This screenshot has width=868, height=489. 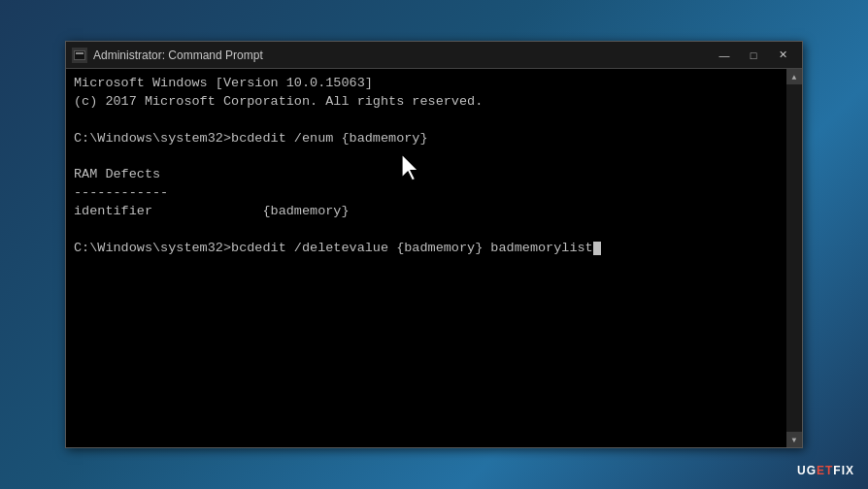 I want to click on cmd-icon, so click(x=80, y=55).